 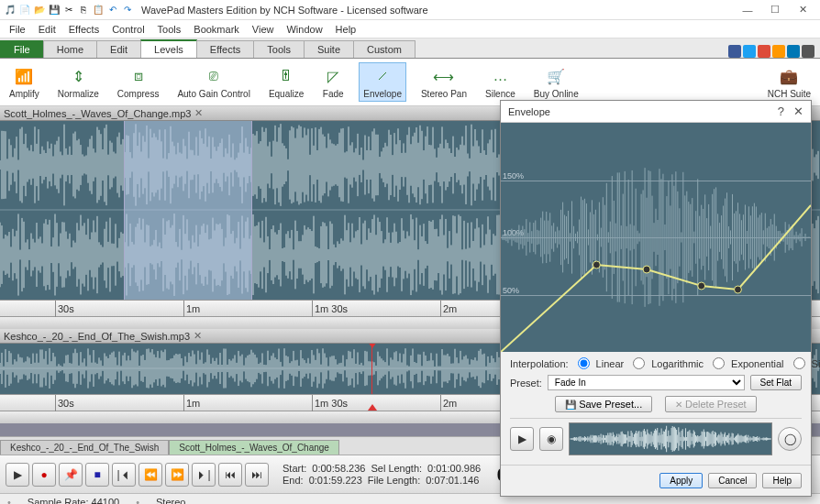 What do you see at coordinates (454, 468) in the screenshot?
I see `sel-length-value: 0:01:00.986` at bounding box center [454, 468].